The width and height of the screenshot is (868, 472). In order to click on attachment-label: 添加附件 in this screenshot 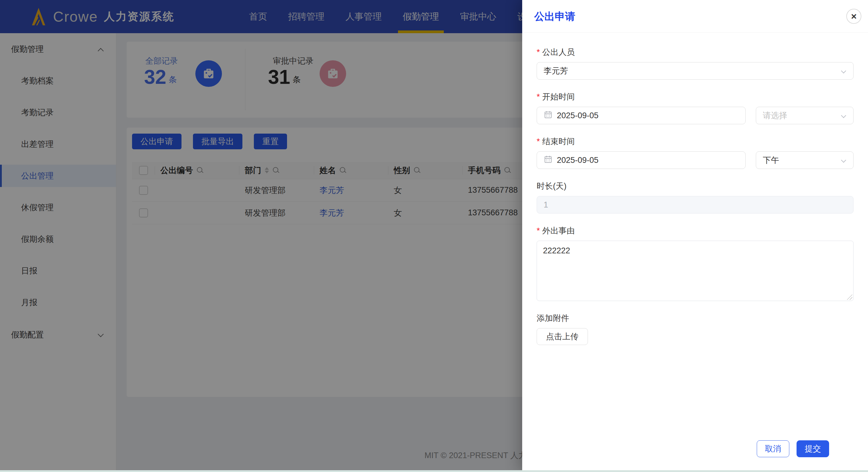, I will do `click(695, 318)`.